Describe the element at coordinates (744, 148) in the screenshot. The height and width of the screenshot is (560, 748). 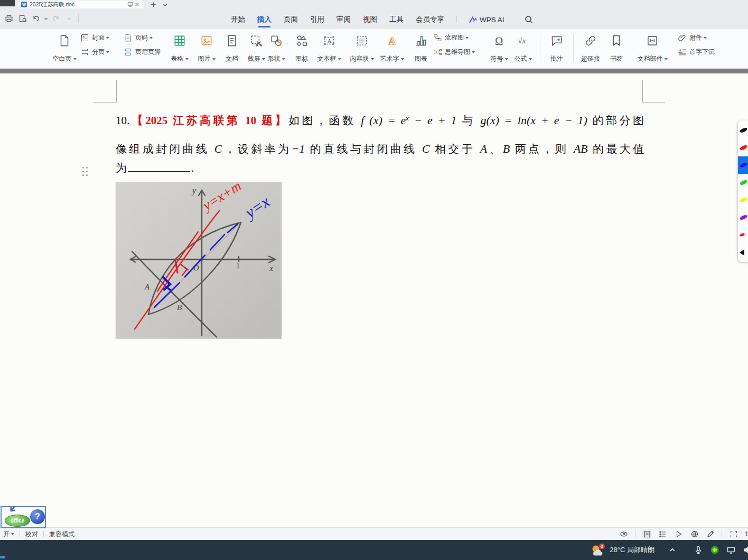
I see `red-pen-stroke-icon` at that location.